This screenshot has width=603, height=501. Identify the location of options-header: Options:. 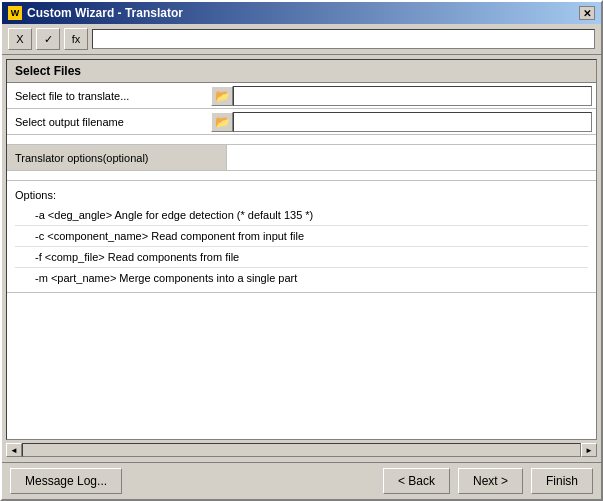
(302, 195).